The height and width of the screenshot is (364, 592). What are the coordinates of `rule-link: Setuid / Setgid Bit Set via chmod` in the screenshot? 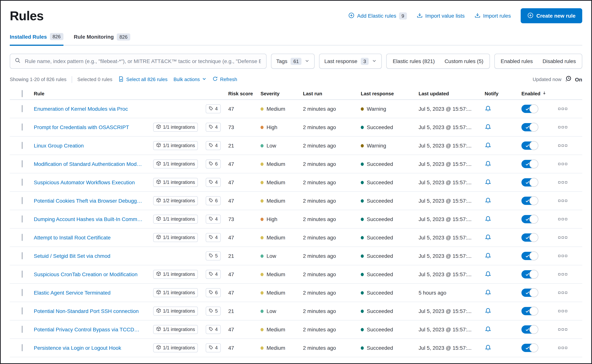 It's located at (88, 256).